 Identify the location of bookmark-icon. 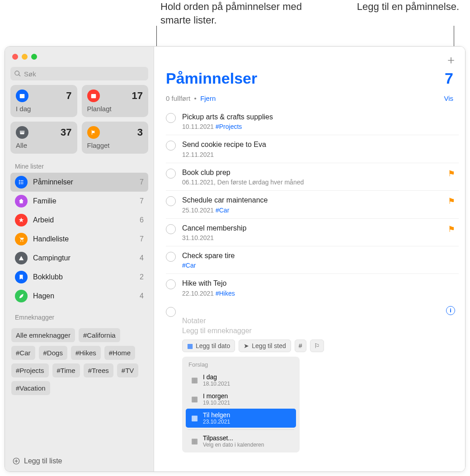
(21, 277).